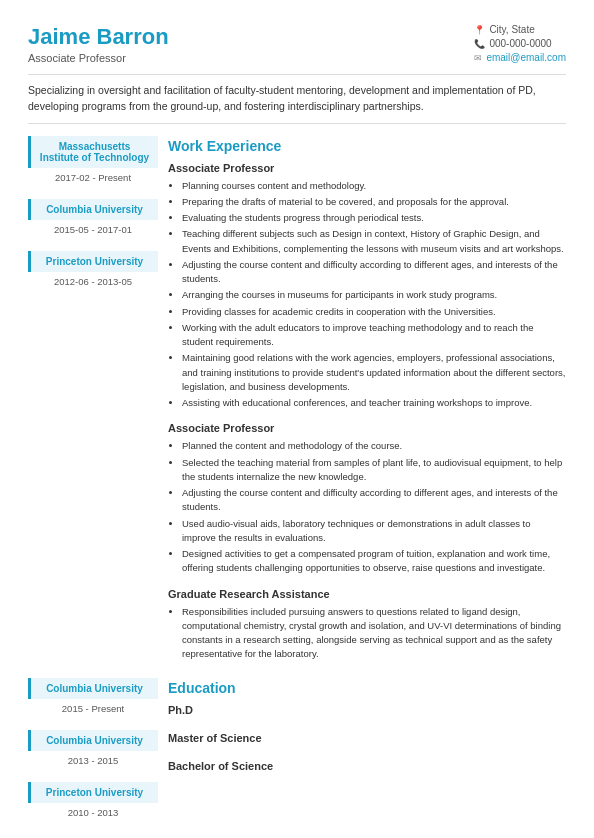  What do you see at coordinates (520, 44) in the screenshot?
I see `phone-text: 000-000-0000` at bounding box center [520, 44].